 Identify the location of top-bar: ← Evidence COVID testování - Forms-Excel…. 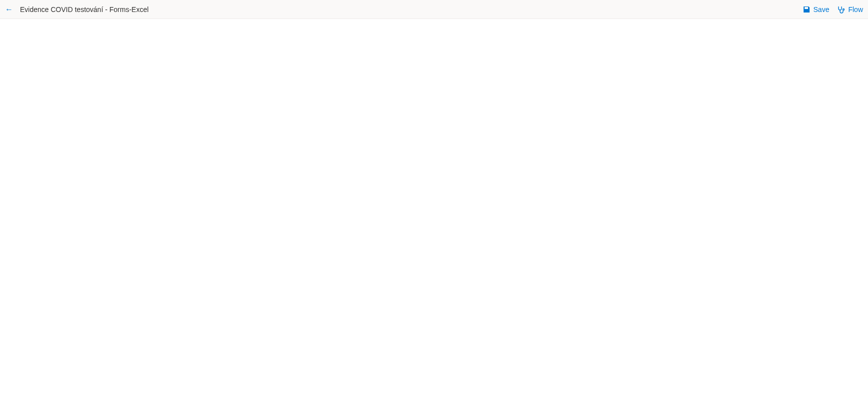
(434, 10).